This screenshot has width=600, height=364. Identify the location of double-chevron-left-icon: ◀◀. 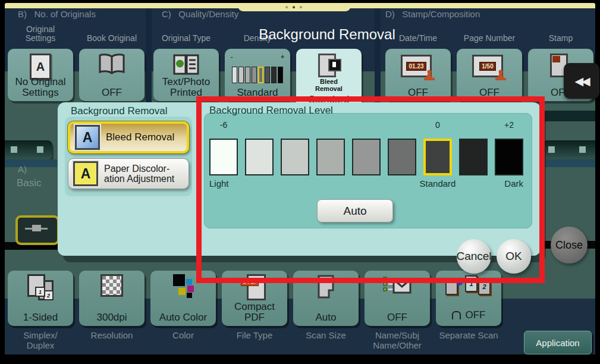
(582, 81).